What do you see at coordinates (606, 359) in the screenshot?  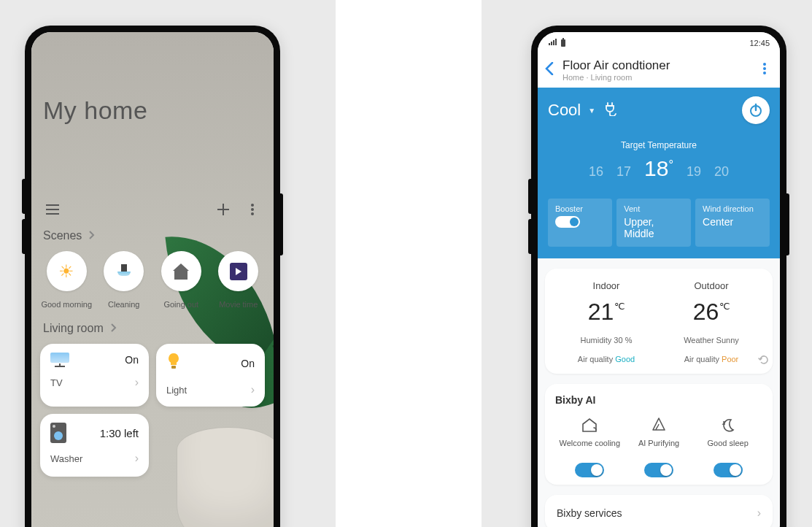 I see `indoor-airquality: Air quality Good` at bounding box center [606, 359].